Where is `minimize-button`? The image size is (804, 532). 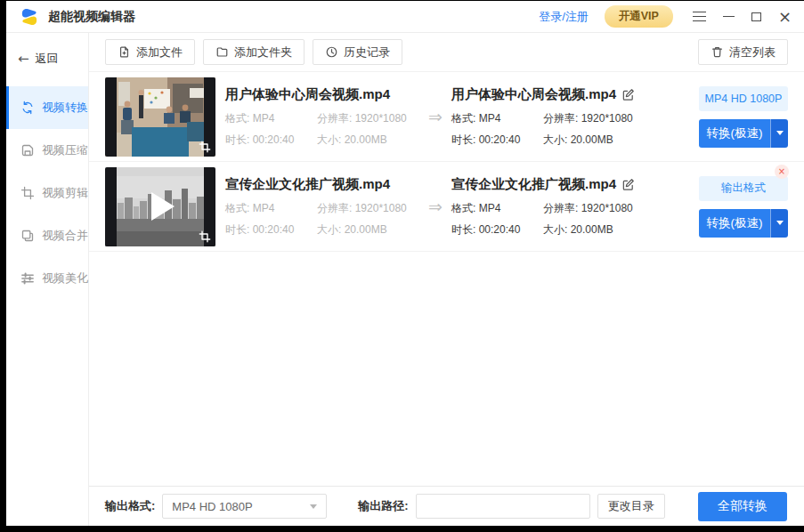 minimize-button is located at coordinates (728, 17).